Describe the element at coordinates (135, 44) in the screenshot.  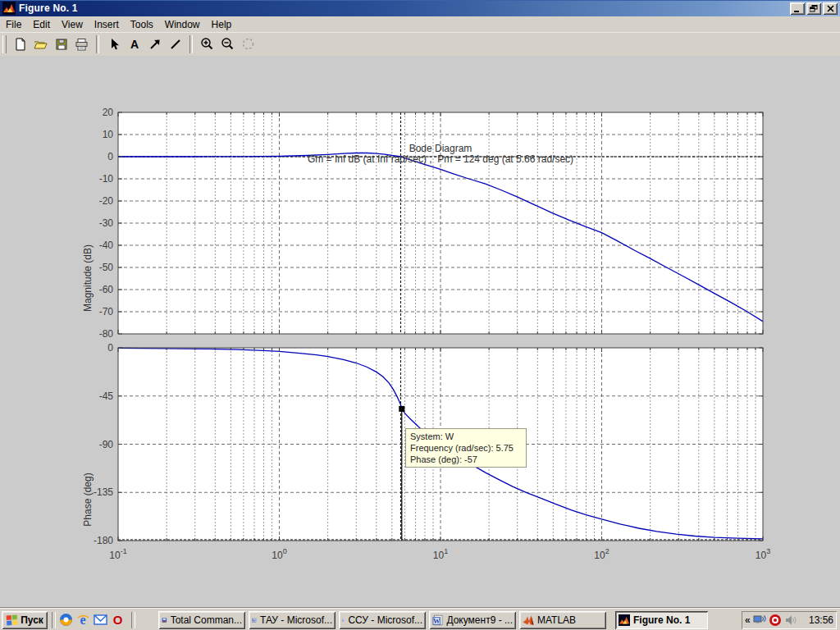
I see `text-a-icon: A` at that location.